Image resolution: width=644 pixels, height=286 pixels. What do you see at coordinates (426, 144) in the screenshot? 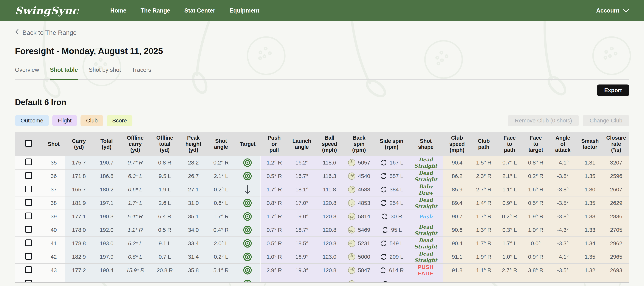
I see `column-header-shot-shape: Shot shape` at bounding box center [426, 144].